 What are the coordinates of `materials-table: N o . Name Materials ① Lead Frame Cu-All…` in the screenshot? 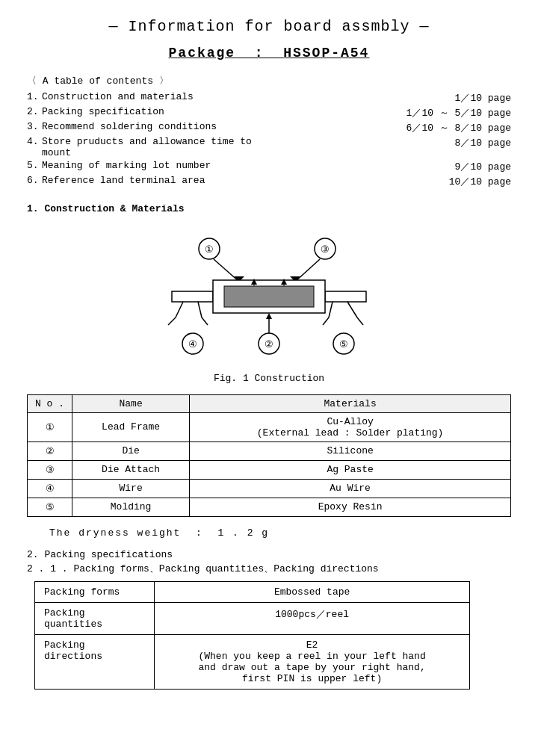 It's located at (269, 456).